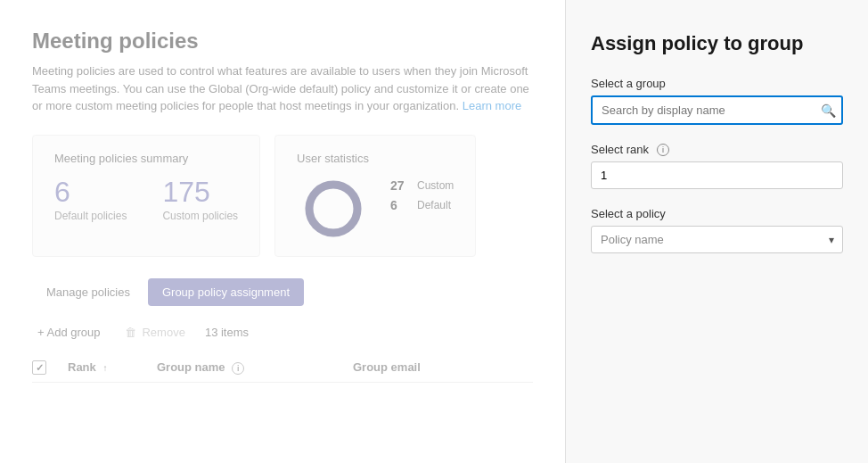 The image size is (868, 463). I want to click on search-icon: 🔍, so click(829, 111).